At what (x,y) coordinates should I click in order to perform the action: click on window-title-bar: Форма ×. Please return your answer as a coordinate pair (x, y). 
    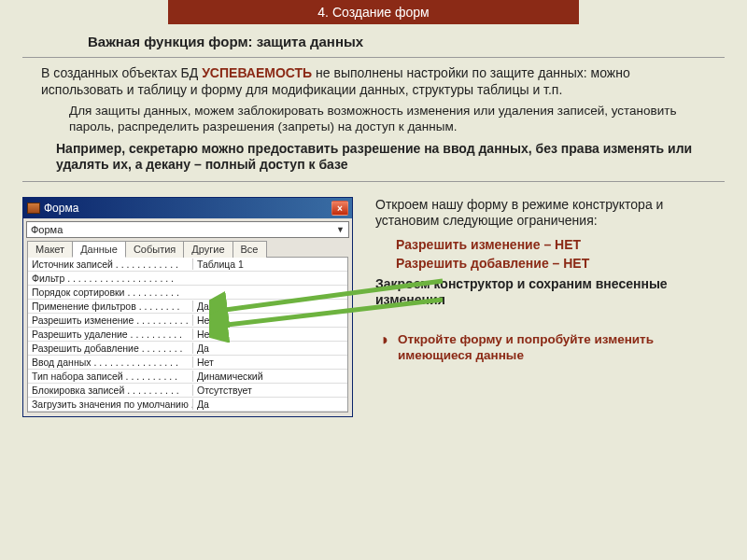
    Looking at the image, I should click on (188, 208).